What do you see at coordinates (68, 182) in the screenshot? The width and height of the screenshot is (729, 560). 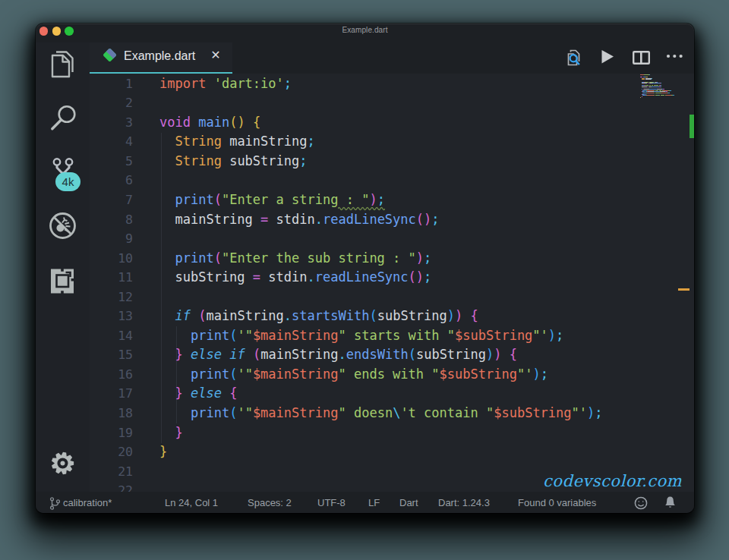 I see `scm-badge: 4k` at bounding box center [68, 182].